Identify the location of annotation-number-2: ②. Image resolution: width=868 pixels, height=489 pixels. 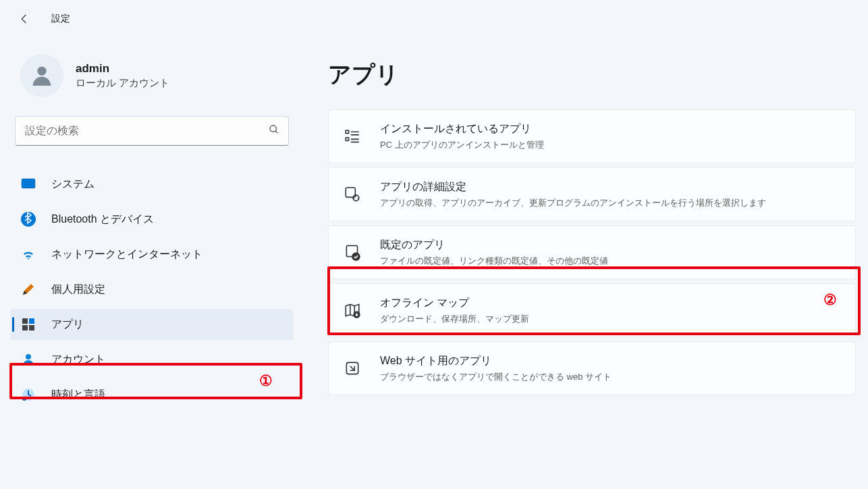
(830, 300).